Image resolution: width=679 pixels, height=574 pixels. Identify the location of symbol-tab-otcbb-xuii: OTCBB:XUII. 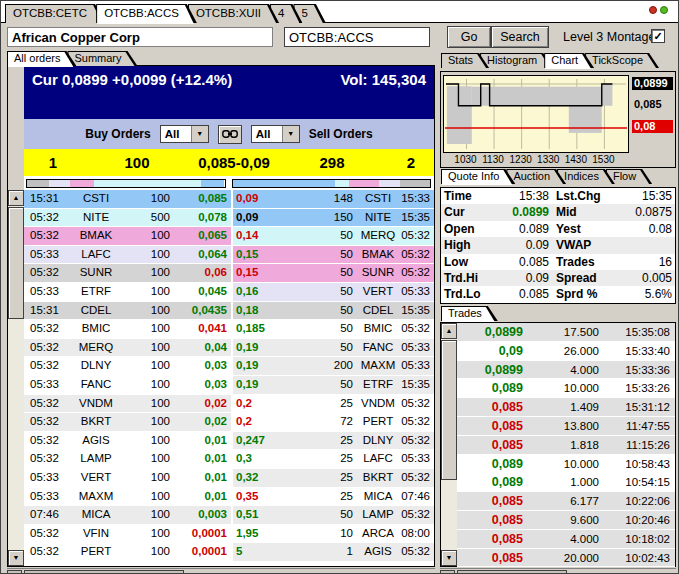
(234, 14).